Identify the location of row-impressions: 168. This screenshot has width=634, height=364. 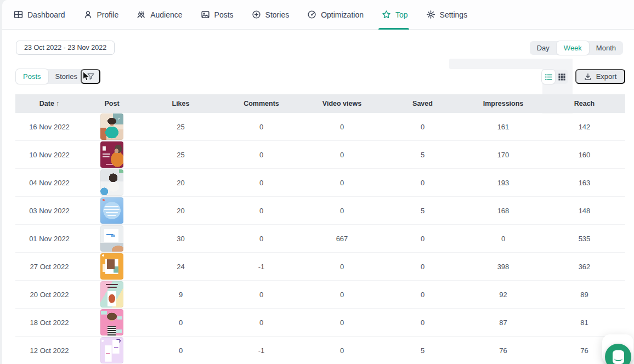
(503, 211).